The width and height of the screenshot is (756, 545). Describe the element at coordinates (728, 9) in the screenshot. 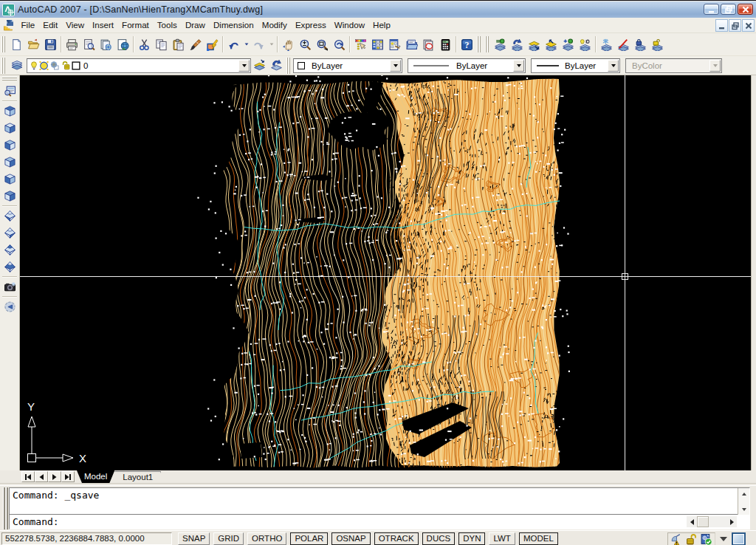

I see `restore-button` at that location.